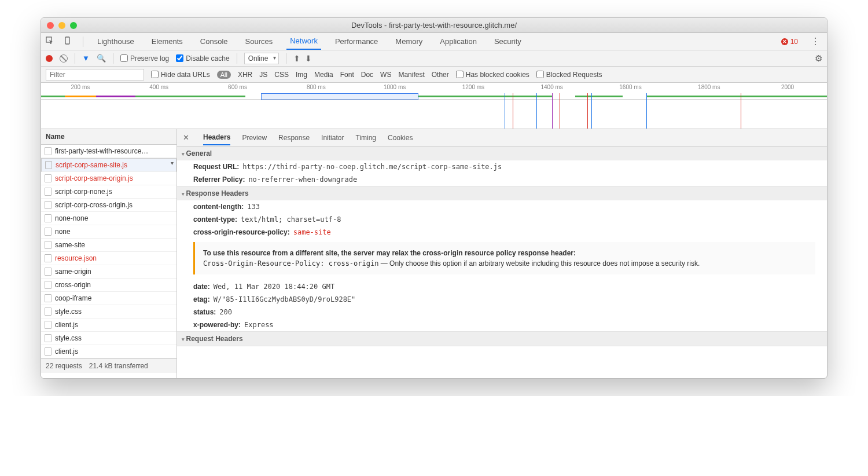 The image size is (868, 476). Describe the element at coordinates (145, 58) in the screenshot. I see `preserve-log-checkbox: Preserve log` at that location.